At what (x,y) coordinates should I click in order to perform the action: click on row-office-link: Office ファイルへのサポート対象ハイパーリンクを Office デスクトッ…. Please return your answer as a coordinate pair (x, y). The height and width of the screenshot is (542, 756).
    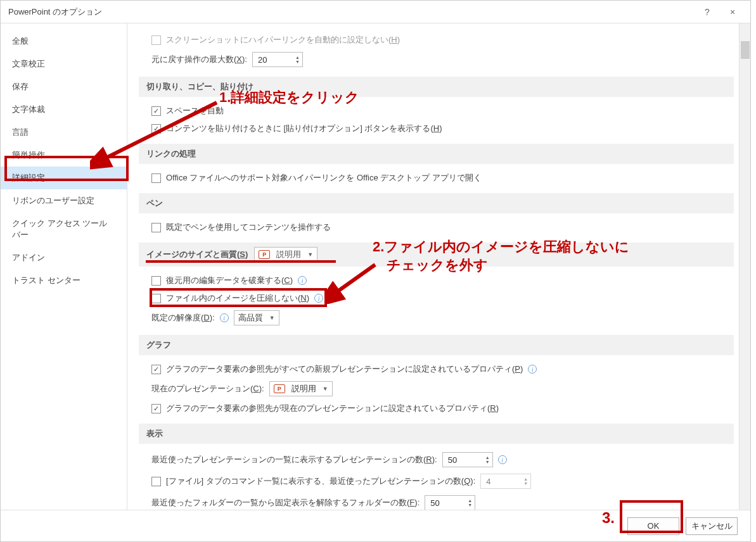
    Looking at the image, I should click on (436, 178).